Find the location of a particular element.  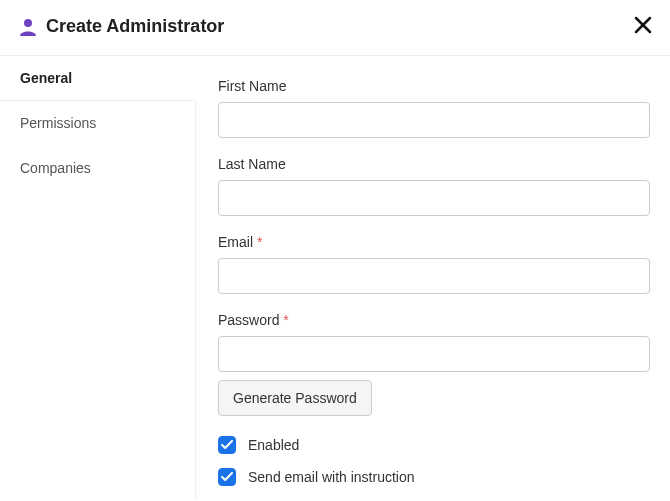

person-icon is located at coordinates (28, 27).